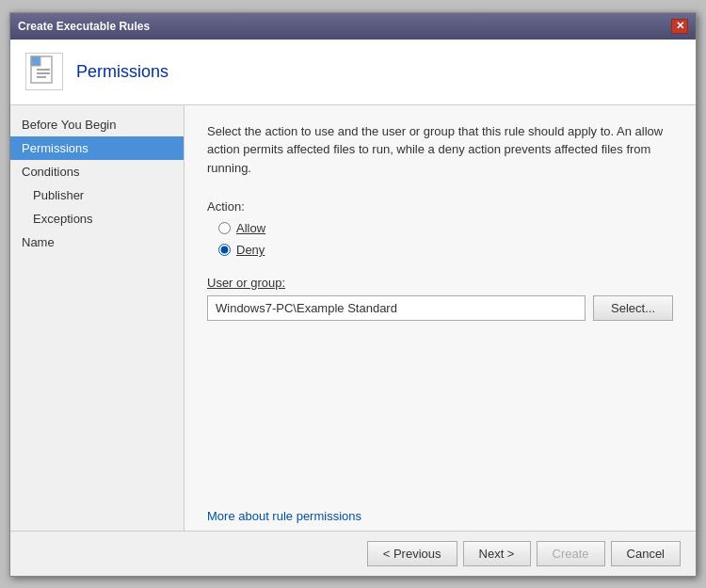 This screenshot has height=588, width=706. What do you see at coordinates (441, 282) in the screenshot?
I see `user-group-label: User or group:` at bounding box center [441, 282].